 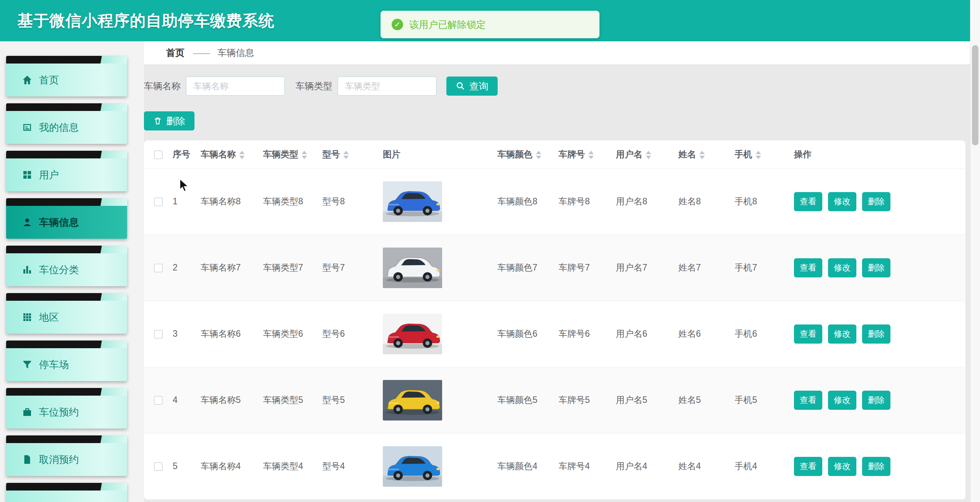 I want to click on column-header-select, so click(x=157, y=155).